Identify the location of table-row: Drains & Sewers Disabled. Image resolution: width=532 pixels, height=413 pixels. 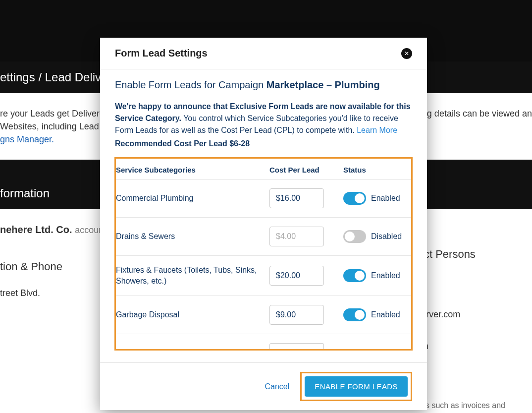
(264, 237).